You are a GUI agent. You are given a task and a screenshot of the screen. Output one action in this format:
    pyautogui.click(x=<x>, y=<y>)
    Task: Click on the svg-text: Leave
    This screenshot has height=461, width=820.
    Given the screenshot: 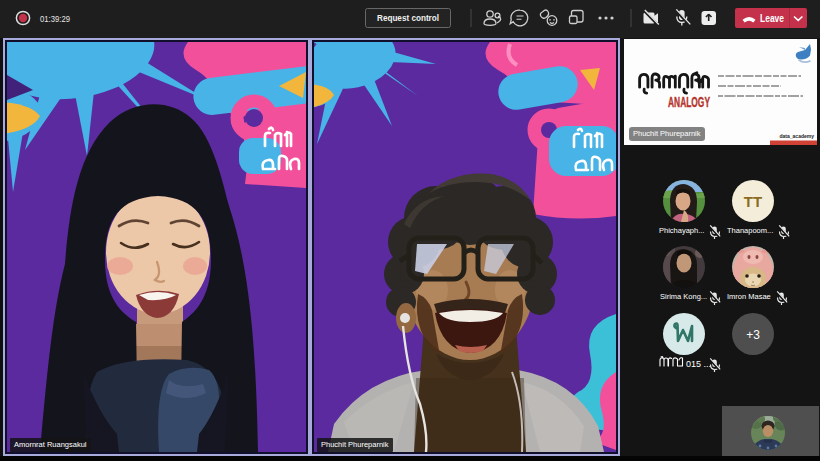 What is the action you would take?
    pyautogui.click(x=772, y=18)
    